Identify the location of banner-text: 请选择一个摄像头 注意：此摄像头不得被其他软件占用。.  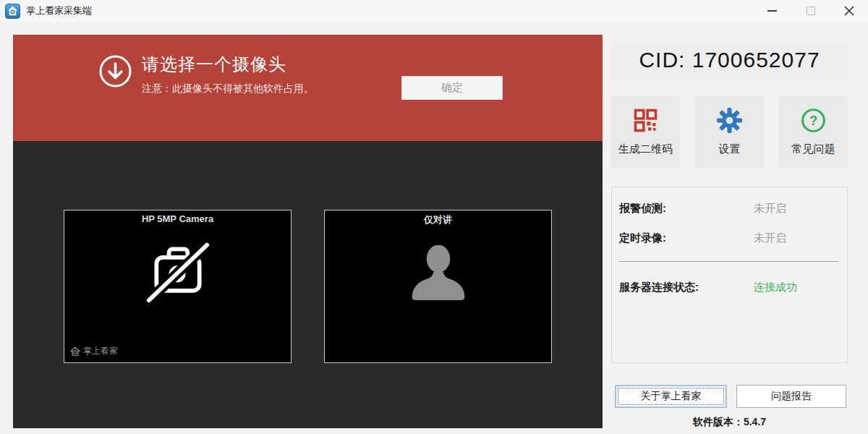
(228, 74).